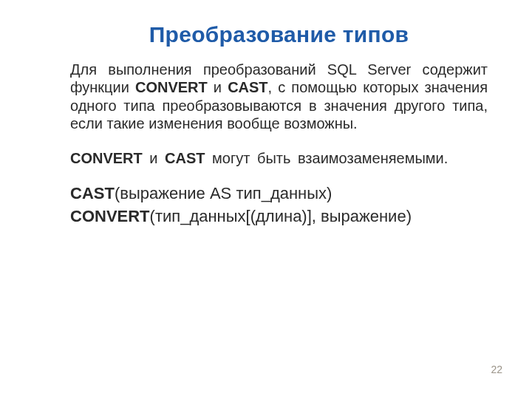 The height and width of the screenshot is (399, 532). Describe the element at coordinates (279, 194) in the screenshot. I see `syntax-cast: CAST(выражение AS тип_данных)` at that location.